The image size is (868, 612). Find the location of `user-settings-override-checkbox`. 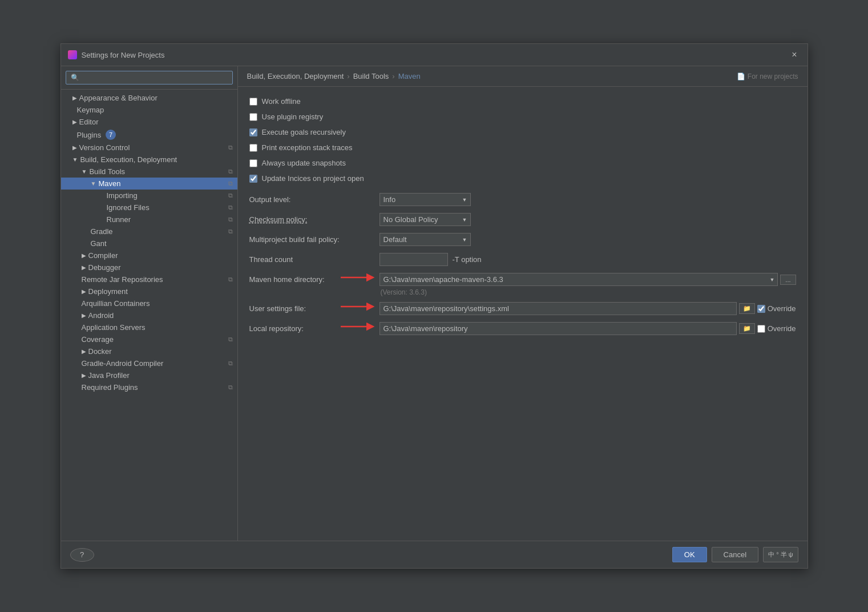

user-settings-override-checkbox is located at coordinates (761, 309).